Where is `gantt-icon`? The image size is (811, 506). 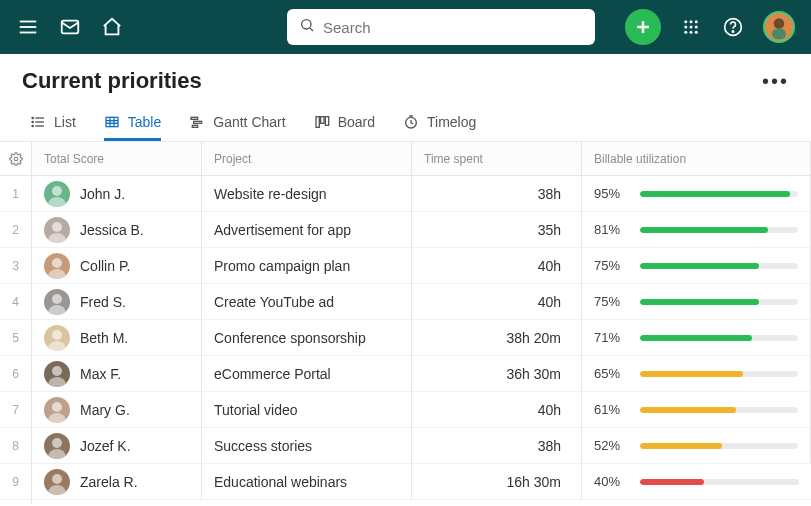 gantt-icon is located at coordinates (197, 122).